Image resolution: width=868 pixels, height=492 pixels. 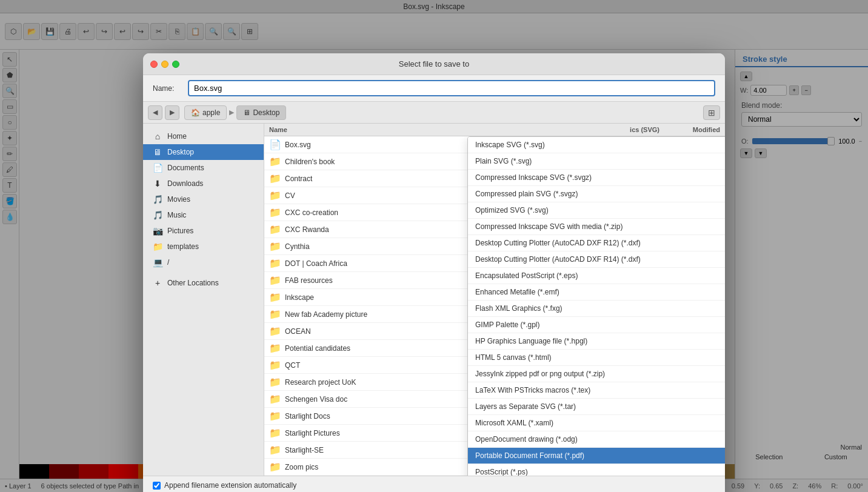 I want to click on sidebar-templates-label: templates, so click(x=183, y=247).